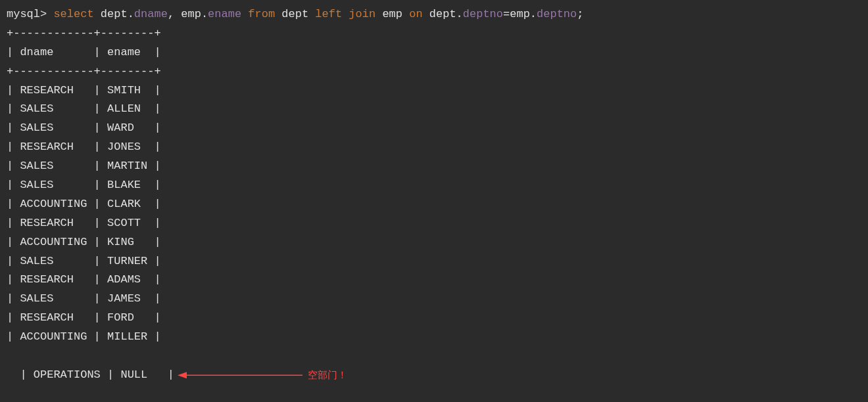  What do you see at coordinates (434, 374) in the screenshot?
I see `table-row-annotated: | OPERATIONS | NULL | 空部门！` at bounding box center [434, 374].